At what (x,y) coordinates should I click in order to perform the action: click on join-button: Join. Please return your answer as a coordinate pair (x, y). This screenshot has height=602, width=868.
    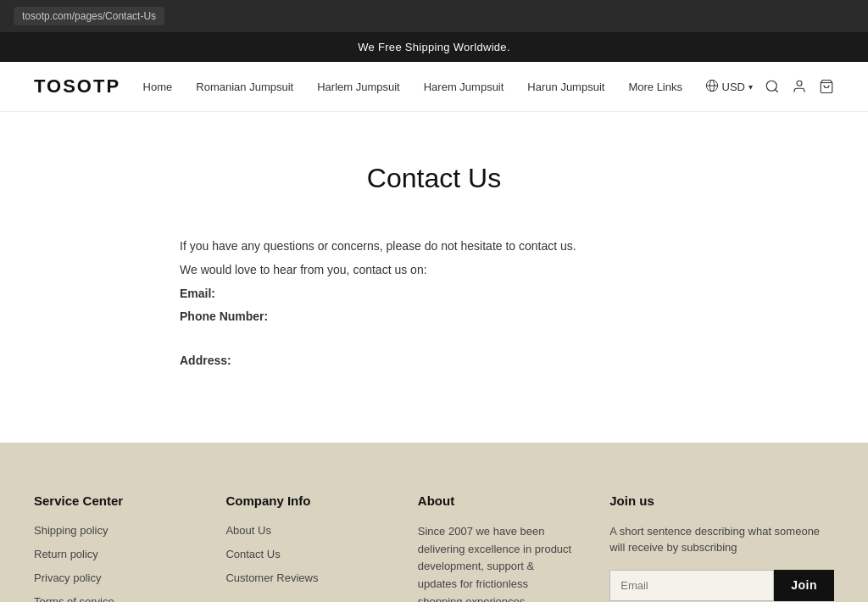
    Looking at the image, I should click on (804, 585).